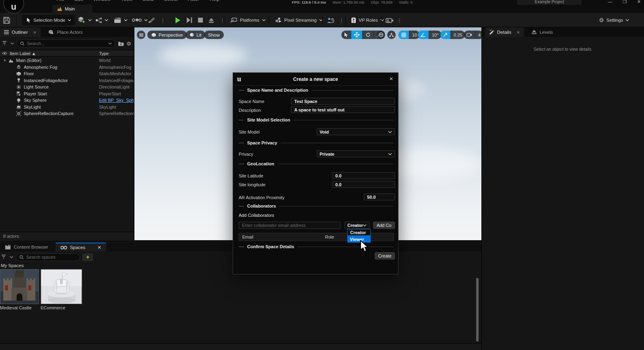  What do you see at coordinates (49, 20) in the screenshot?
I see `selection-mode-dropdown: Selection Mode` at bounding box center [49, 20].